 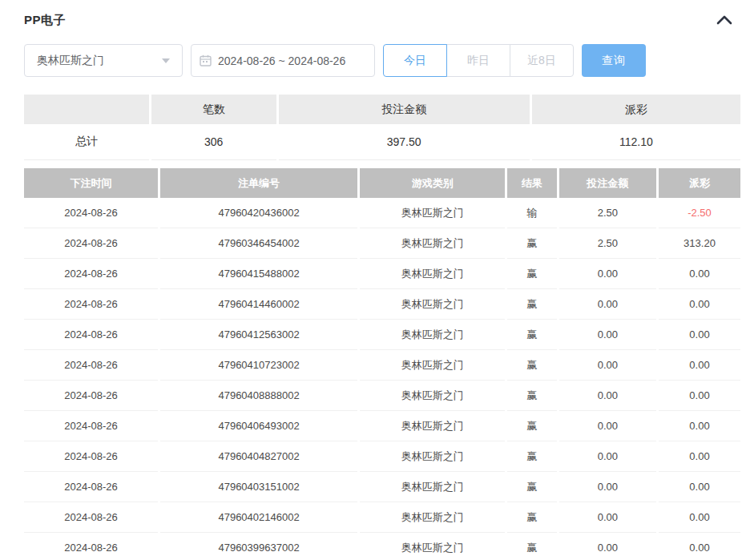 I want to click on table-cell: 47960412563002, so click(x=259, y=335).